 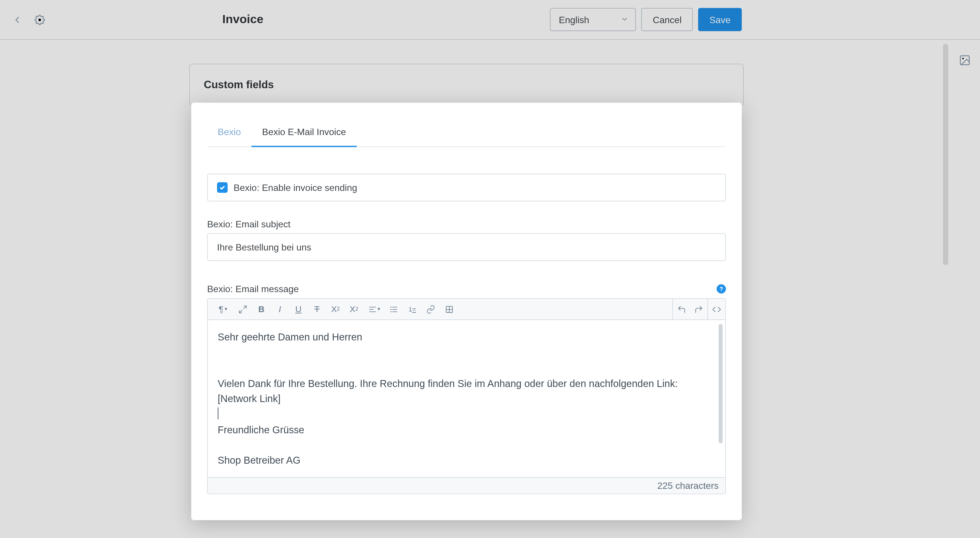 What do you see at coordinates (721, 289) in the screenshot?
I see `help-icon: ?` at bounding box center [721, 289].